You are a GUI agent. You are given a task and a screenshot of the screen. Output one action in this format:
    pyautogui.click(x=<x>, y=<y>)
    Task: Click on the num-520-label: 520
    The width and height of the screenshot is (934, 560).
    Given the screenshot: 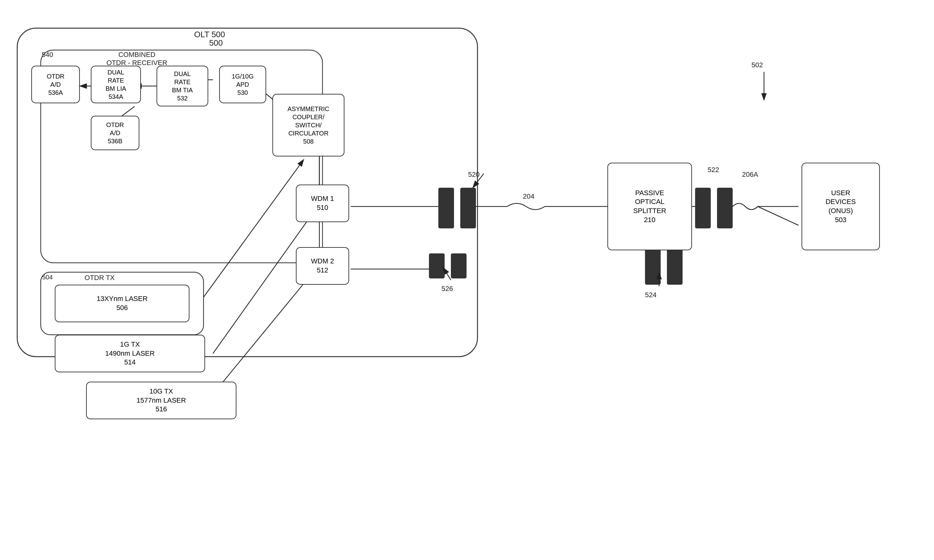 What is the action you would take?
    pyautogui.click(x=474, y=174)
    